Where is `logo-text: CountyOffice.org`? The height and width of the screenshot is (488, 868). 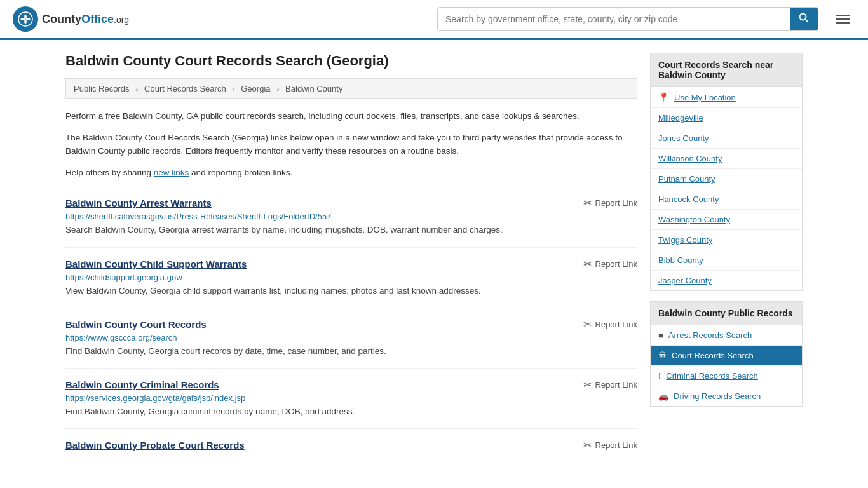
logo-text: CountyOffice.org is located at coordinates (85, 19).